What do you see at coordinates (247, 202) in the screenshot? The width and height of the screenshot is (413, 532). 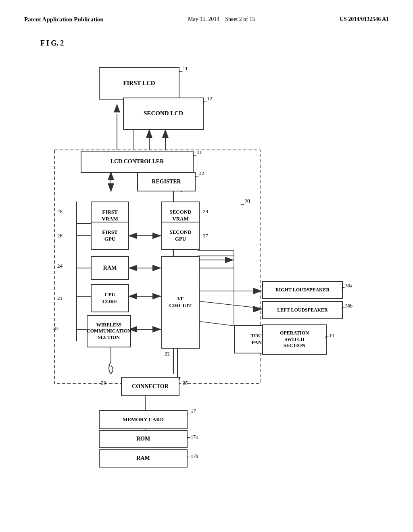 I see `ref-20-text: 20` at bounding box center [247, 202].